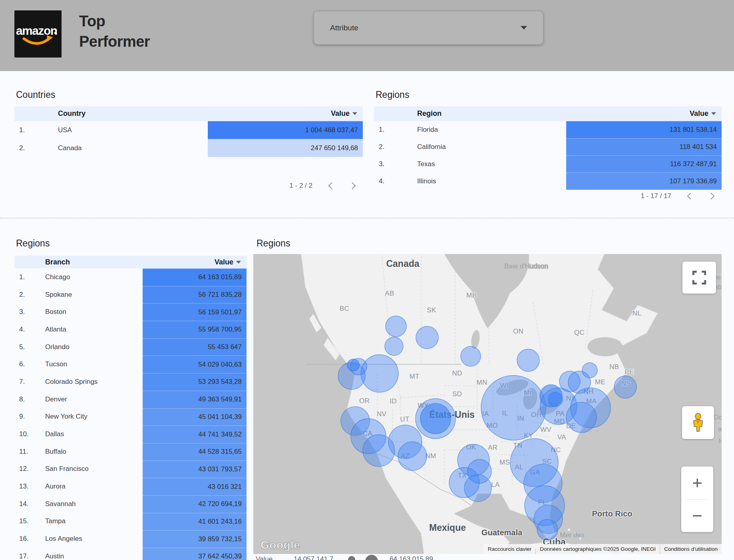 The width and height of the screenshot is (734, 560). Describe the element at coordinates (408, 113) in the screenshot. I see `dimension-column-header: Region` at that location.